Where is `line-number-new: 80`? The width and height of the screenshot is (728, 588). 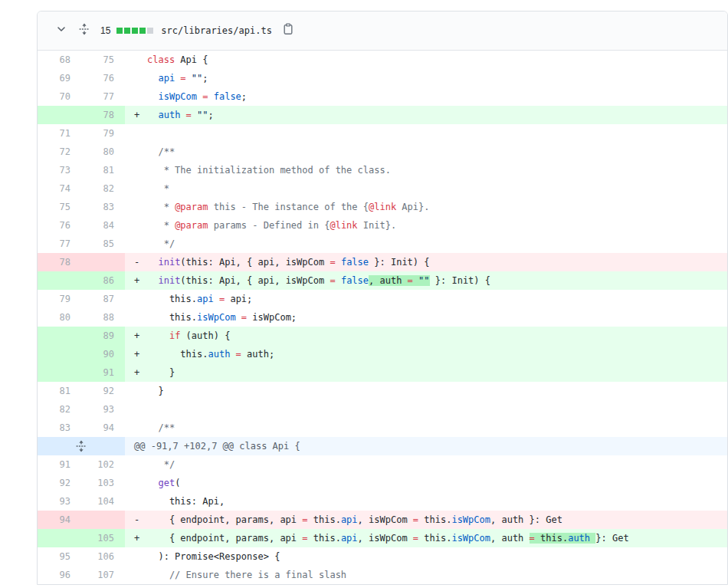 line-number-new: 80 is located at coordinates (103, 152).